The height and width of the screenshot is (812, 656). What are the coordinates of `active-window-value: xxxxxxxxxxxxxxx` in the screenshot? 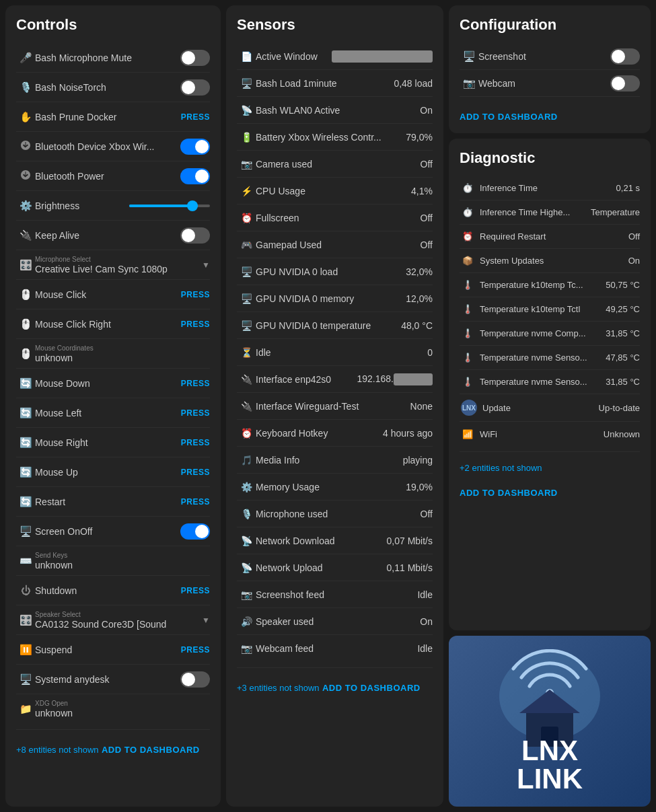 It's located at (382, 57).